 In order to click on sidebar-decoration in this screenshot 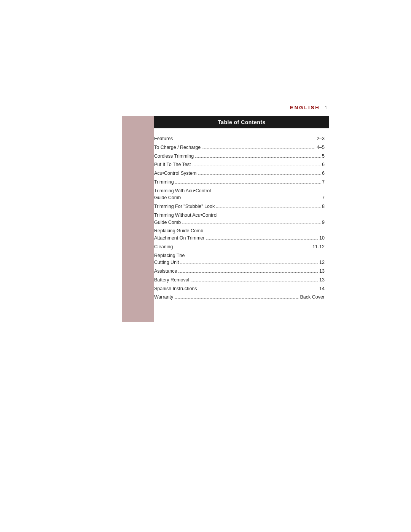, I will do `click(138, 219)`.